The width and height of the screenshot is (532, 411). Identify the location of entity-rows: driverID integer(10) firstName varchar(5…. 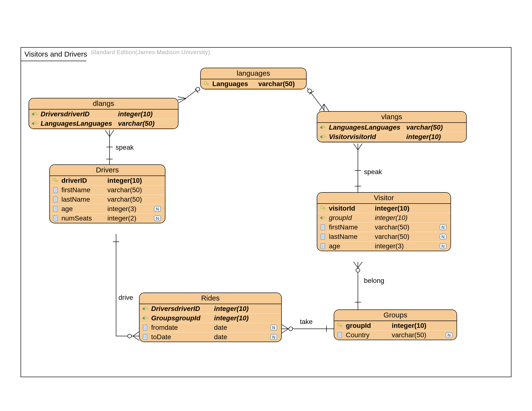
(107, 199).